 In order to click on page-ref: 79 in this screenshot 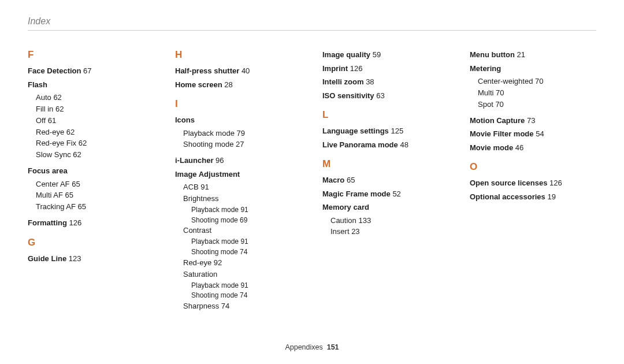, I will do `click(241, 133)`.